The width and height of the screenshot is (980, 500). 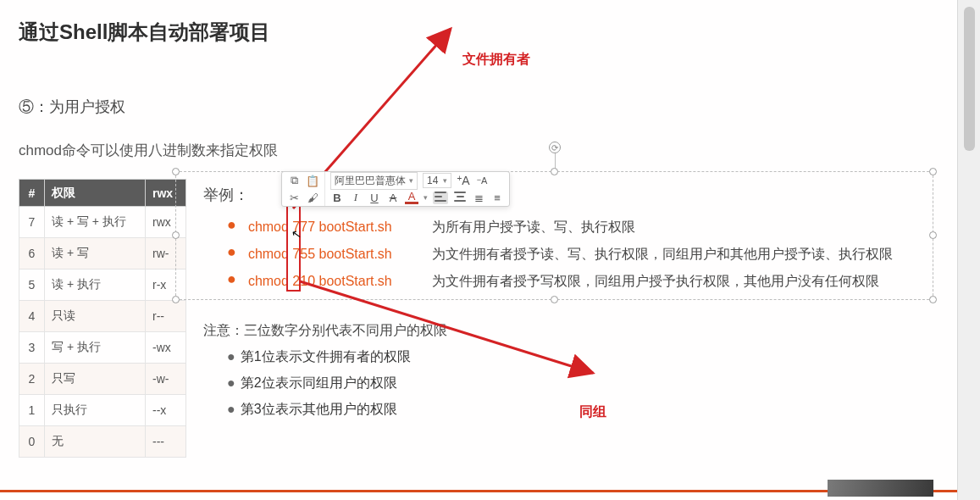 I want to click on cell-rwx: r-x, so click(x=166, y=285).